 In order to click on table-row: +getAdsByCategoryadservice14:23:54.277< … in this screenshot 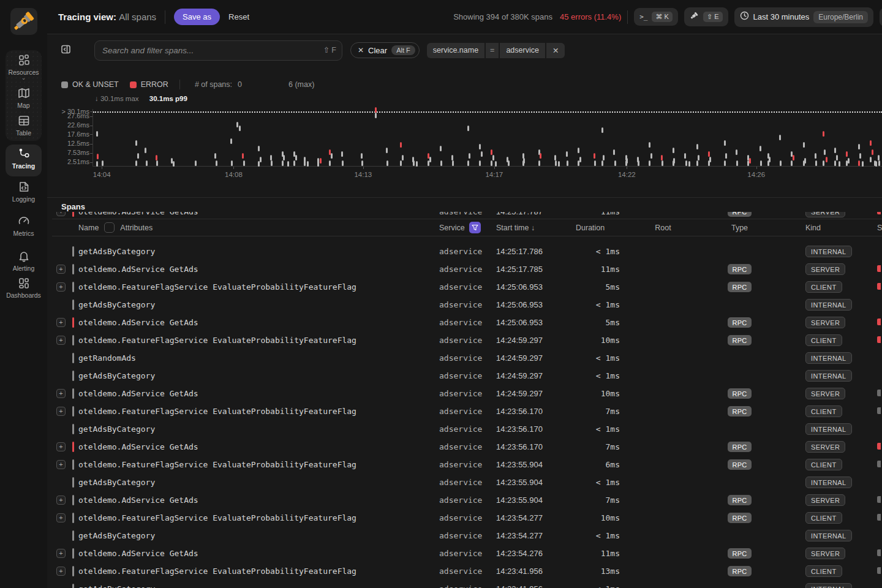, I will do `click(467, 535)`.